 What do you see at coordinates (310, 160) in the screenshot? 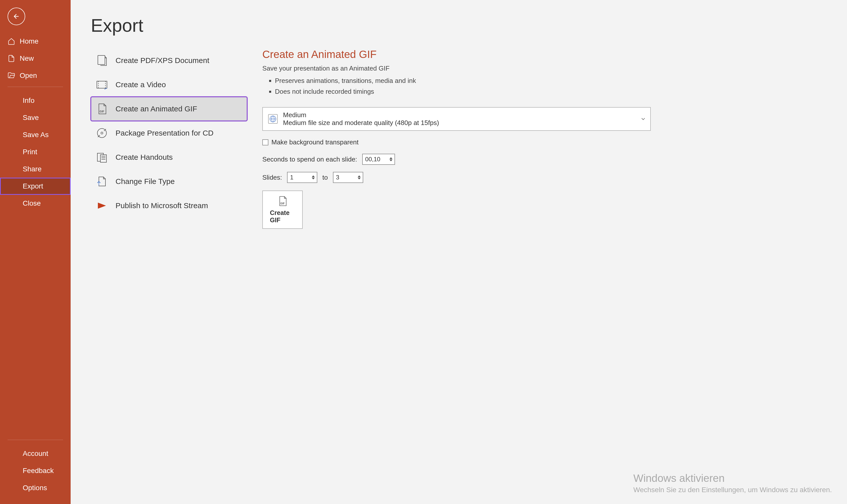
I see `seconds-label: Seconds to spend on each slide:` at bounding box center [310, 160].